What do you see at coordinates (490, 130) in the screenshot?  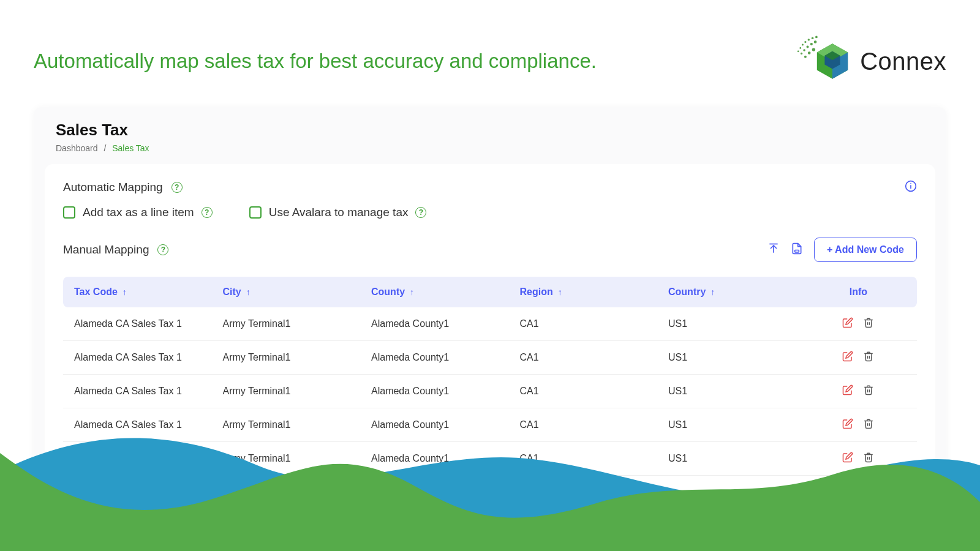 I see `page-title: Sales Tax` at bounding box center [490, 130].